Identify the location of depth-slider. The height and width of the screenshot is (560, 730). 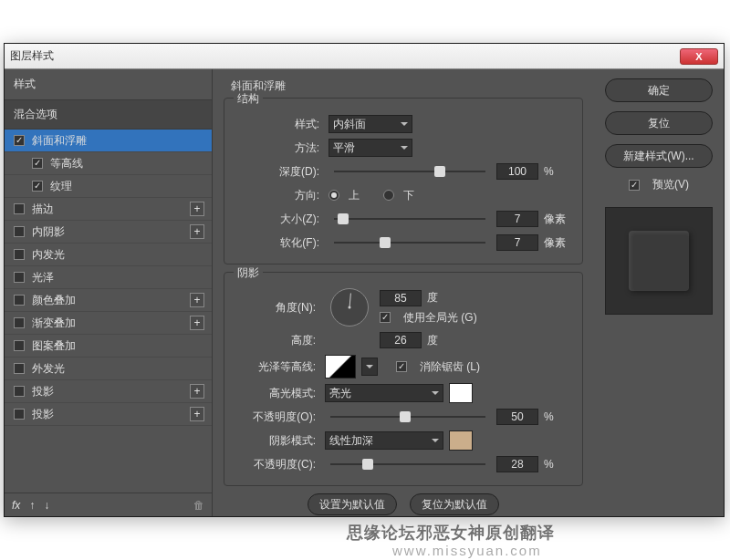
(410, 171).